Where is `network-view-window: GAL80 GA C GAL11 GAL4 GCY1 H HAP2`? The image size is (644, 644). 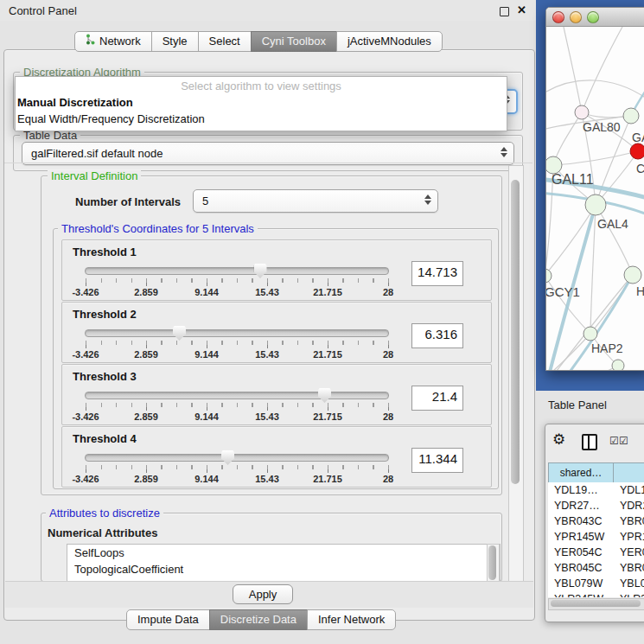
network-view-window: GAL80 GA C GAL11 GAL4 GCY1 H HAP2 is located at coordinates (595, 188).